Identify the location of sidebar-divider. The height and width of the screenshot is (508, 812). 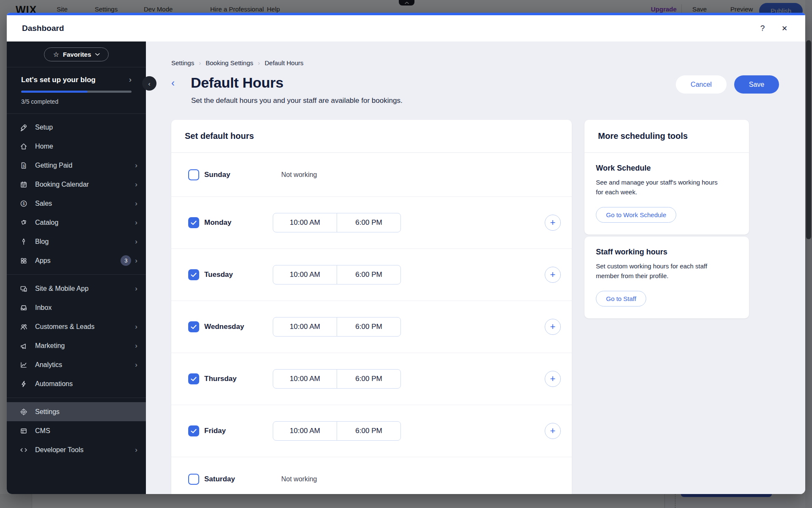
(76, 398).